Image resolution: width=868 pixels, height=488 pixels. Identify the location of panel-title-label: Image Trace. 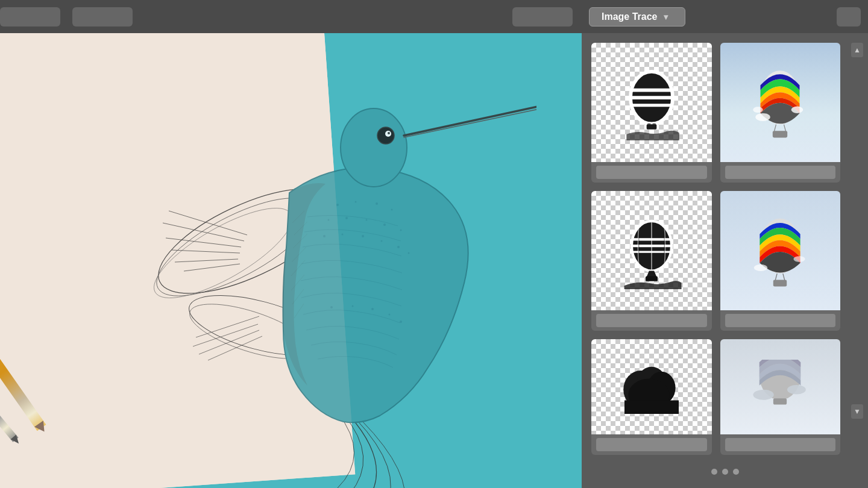
(629, 17).